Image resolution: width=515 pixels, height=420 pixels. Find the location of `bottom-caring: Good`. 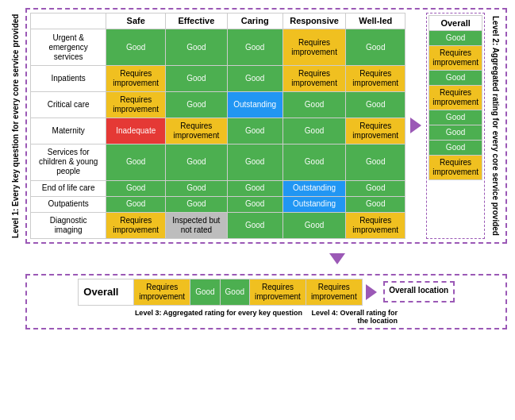

bottom-caring: Good is located at coordinates (235, 292).